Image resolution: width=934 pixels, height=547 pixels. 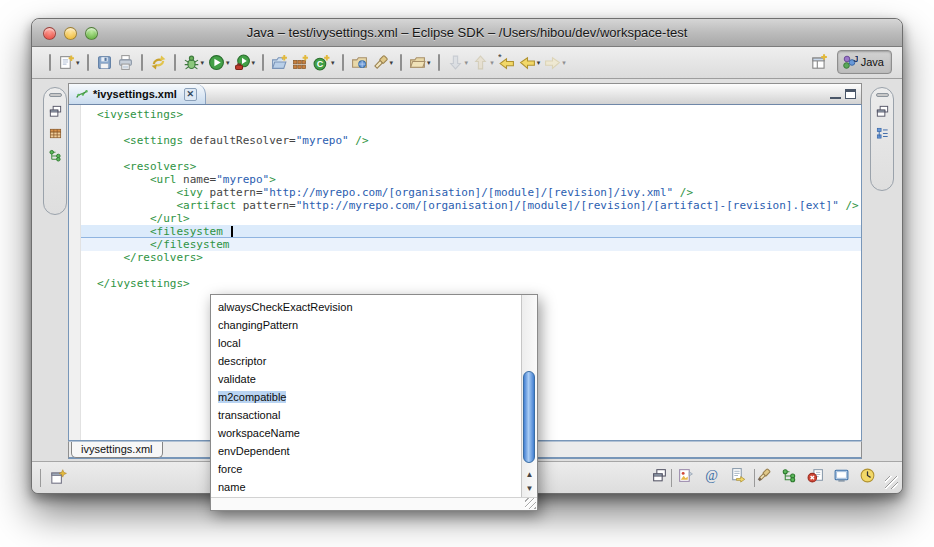 What do you see at coordinates (467, 33) in the screenshot?
I see `title-bar: Java – test/ivysettings.xml – Eclipse SD…` at bounding box center [467, 33].